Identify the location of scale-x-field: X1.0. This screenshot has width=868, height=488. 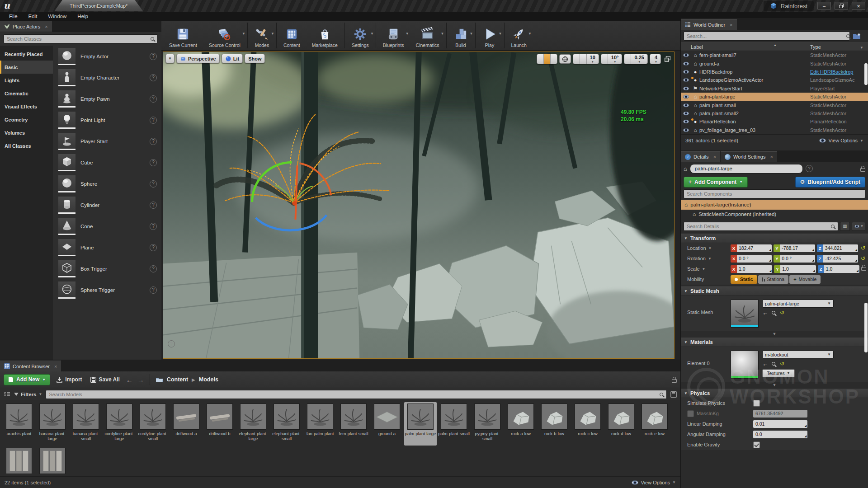
(751, 269).